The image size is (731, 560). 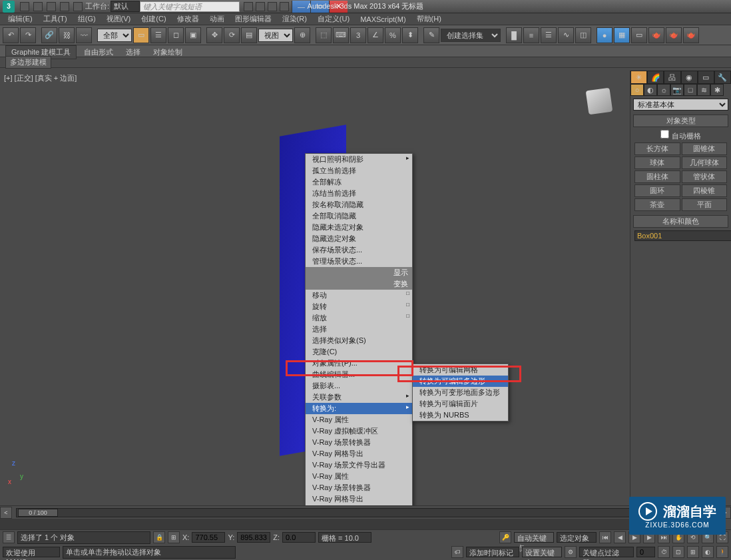 I want to click on ctx-vray-0: V-Ray 虚拟帧缓冲区, so click(x=359, y=431).